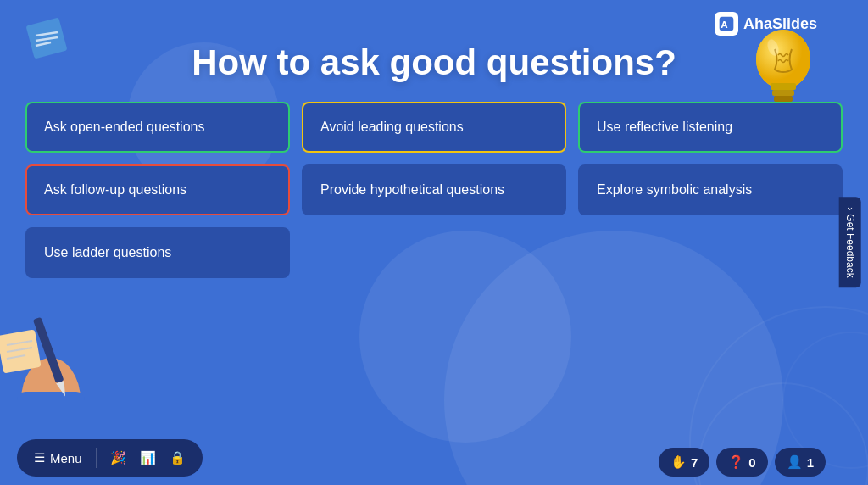 The image size is (868, 485). I want to click on feedback-tab: › Get Feedback, so click(849, 242).